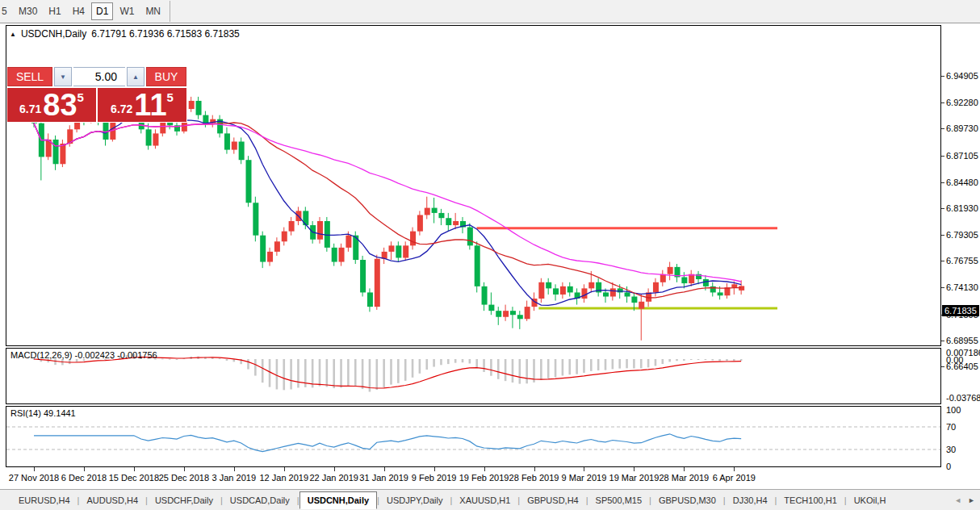  Describe the element at coordinates (484, 500) in the screenshot. I see `chart-tab-xauusd-h1: XAUUSD,H1` at that location.